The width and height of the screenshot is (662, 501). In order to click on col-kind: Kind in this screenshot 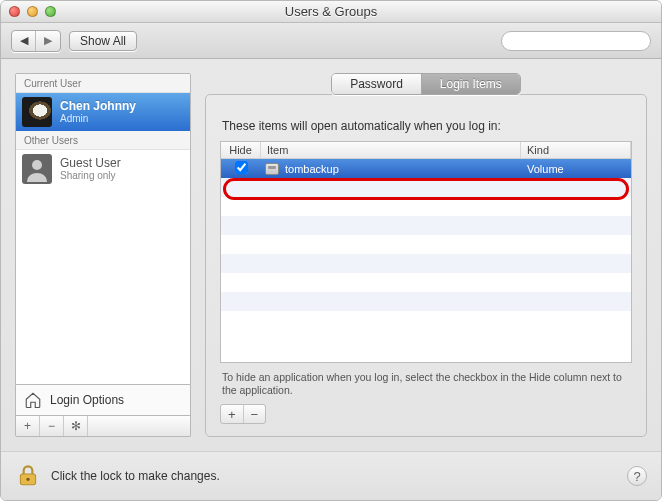, I will do `click(576, 150)`.